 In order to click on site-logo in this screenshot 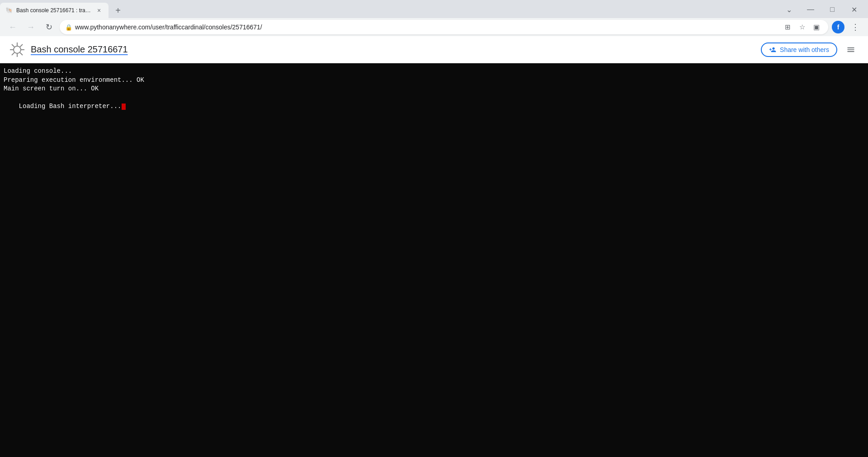, I will do `click(17, 50)`.